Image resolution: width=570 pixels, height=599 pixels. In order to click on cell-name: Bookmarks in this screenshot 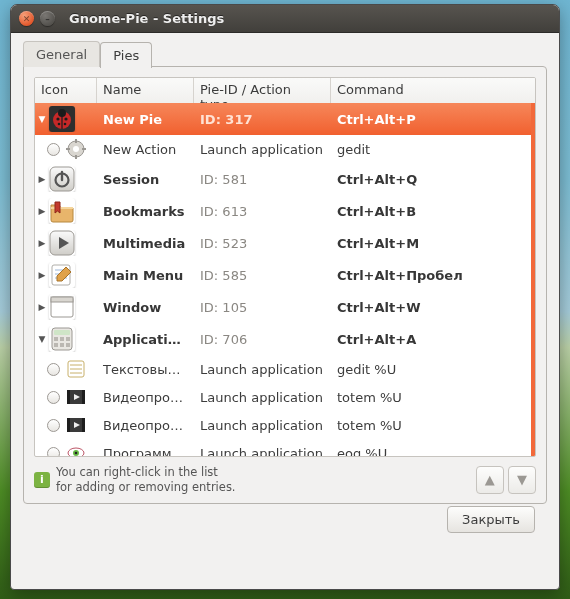, I will do `click(146, 212)`.